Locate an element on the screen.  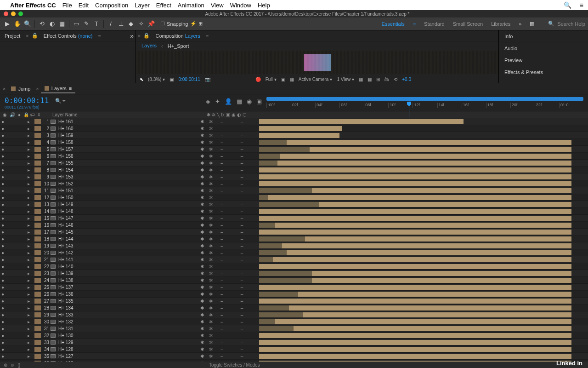
layer-row: ●▸34H+ 128✱ ✲ – – is located at coordinates (294, 350).